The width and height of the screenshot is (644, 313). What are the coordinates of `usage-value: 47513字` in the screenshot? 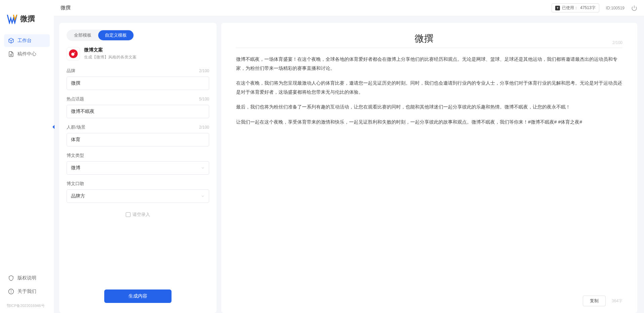 It's located at (588, 8).